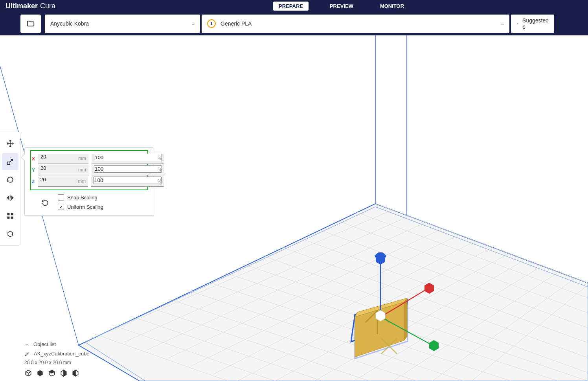  I want to click on pencil-icon, so click(27, 354).